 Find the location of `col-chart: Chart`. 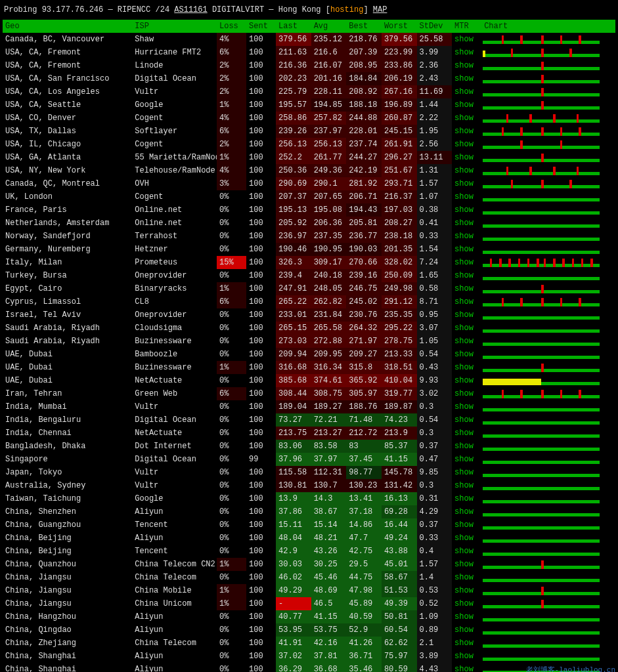

col-chart: Chart is located at coordinates (548, 26).